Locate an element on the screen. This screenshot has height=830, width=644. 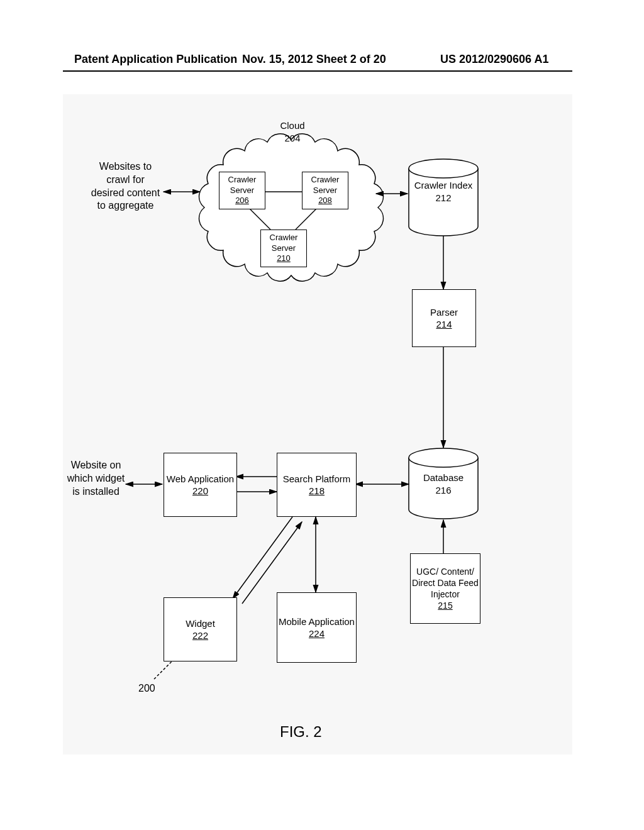
mobile-app-box: Mobile Application 224 is located at coordinates (317, 628).